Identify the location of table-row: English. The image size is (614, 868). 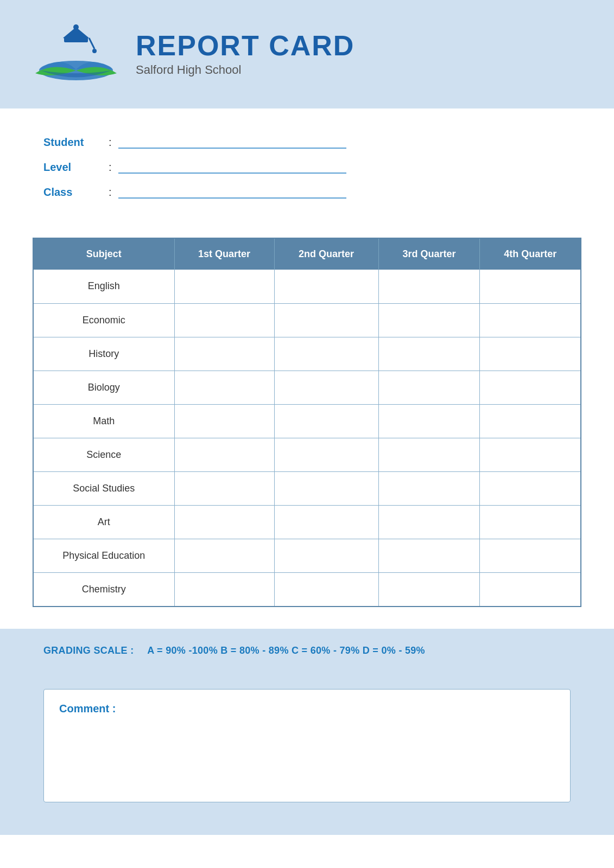
(307, 286).